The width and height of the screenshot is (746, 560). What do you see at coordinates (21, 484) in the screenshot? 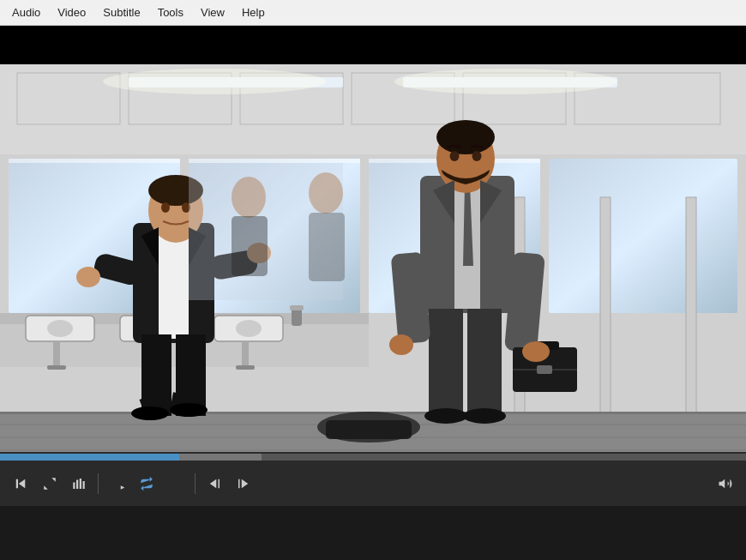
I see `skip-back-icon` at bounding box center [21, 484].